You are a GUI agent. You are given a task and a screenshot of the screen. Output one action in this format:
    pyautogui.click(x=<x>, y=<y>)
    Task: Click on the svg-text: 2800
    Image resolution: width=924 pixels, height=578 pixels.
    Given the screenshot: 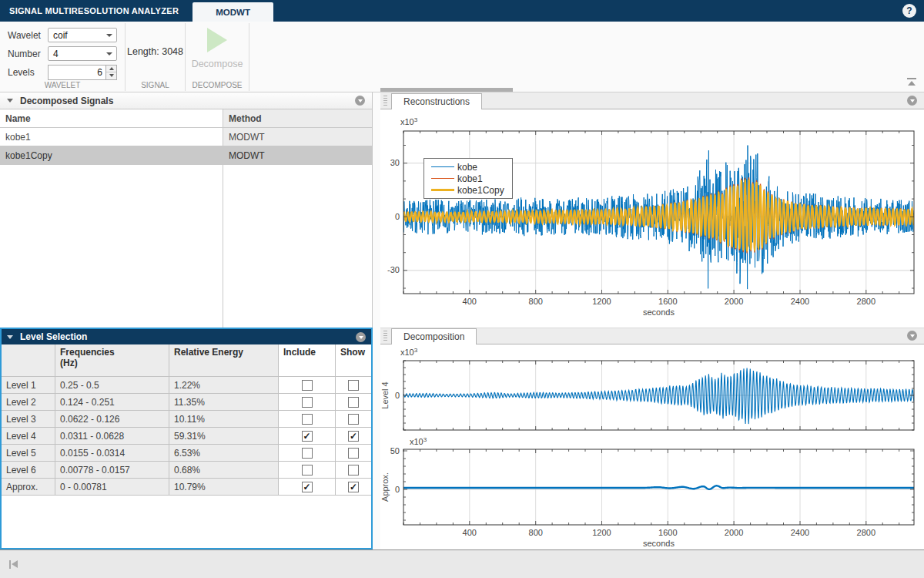 What is the action you would take?
    pyautogui.click(x=866, y=301)
    